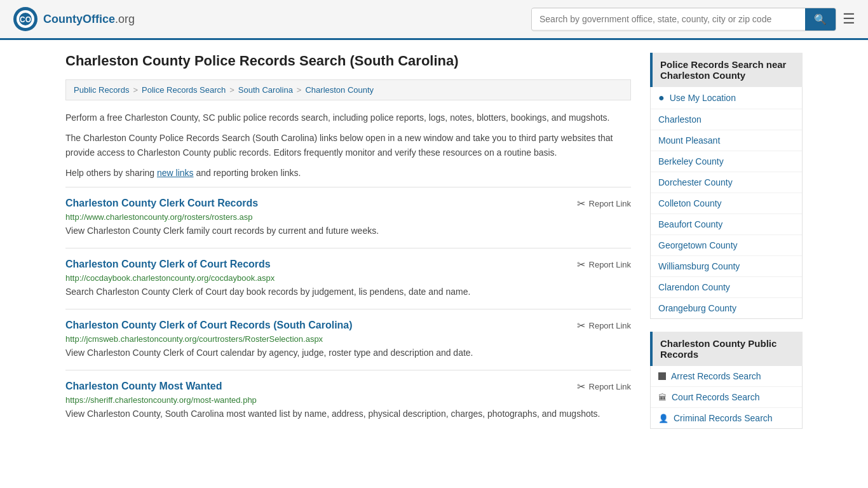  Describe the element at coordinates (144, 386) in the screenshot. I see `record-title: Charleston County Most Wanted` at that location.